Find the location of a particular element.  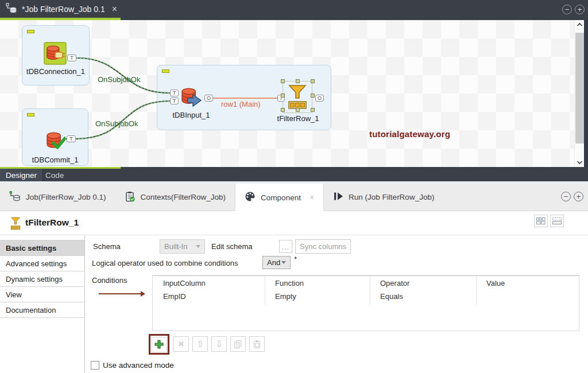

editor-tab-title: *Job FilterRow_Job 0.1 is located at coordinates (63, 9).